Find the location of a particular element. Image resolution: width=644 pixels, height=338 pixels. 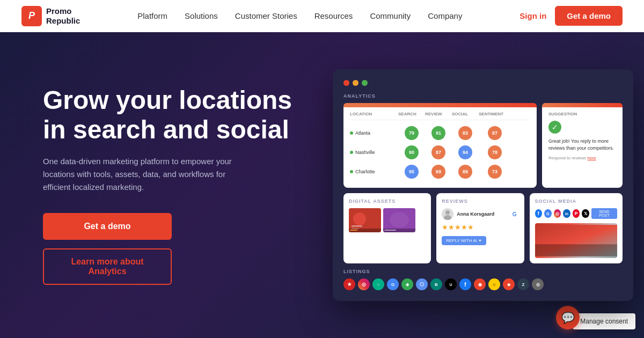

linkedin-icon: in is located at coordinates (567, 214).